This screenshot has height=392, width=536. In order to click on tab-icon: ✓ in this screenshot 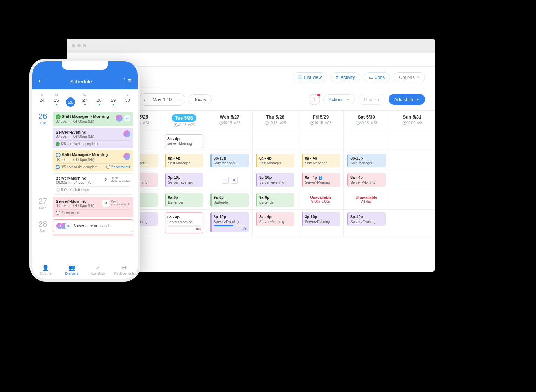, I will do `click(98, 268)`.